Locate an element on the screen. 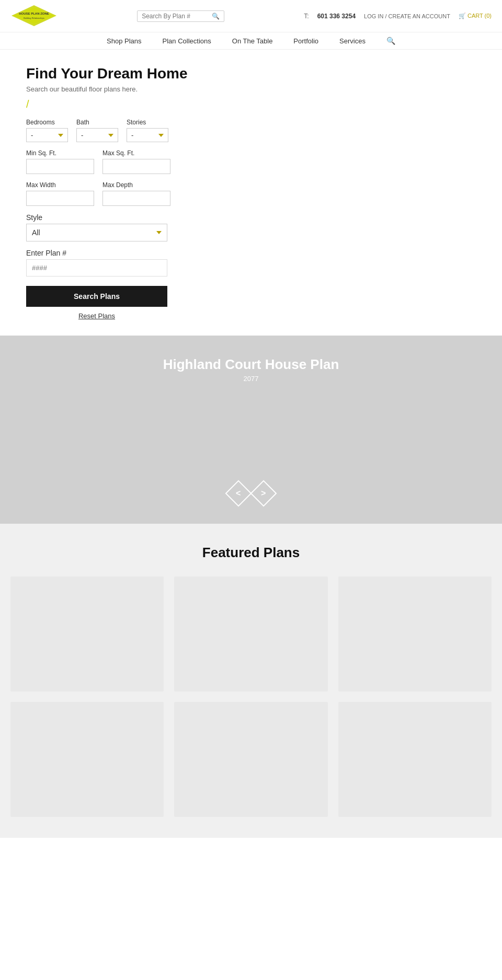 This screenshot has width=502, height=980. bath-select: - 1 2 3 4 is located at coordinates (97, 135).